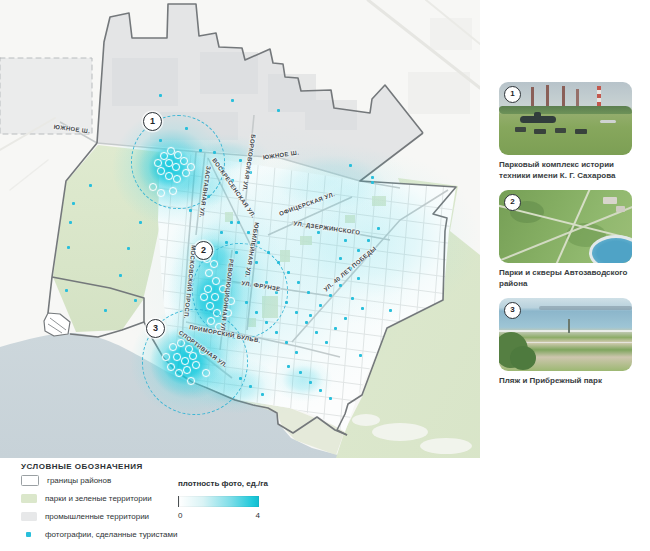  I want to click on card-2-number-badge: 2, so click(512, 202).